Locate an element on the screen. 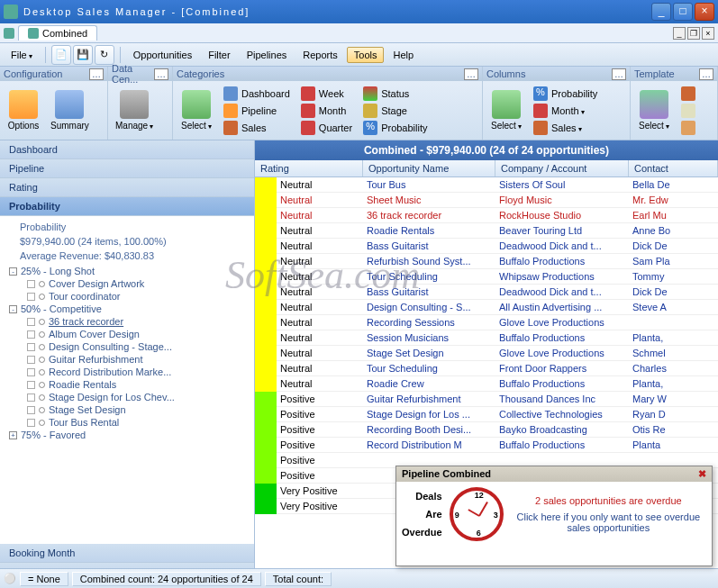  table-row: NeutralSession MusiciansBuffalo Producti… is located at coordinates (486, 339).